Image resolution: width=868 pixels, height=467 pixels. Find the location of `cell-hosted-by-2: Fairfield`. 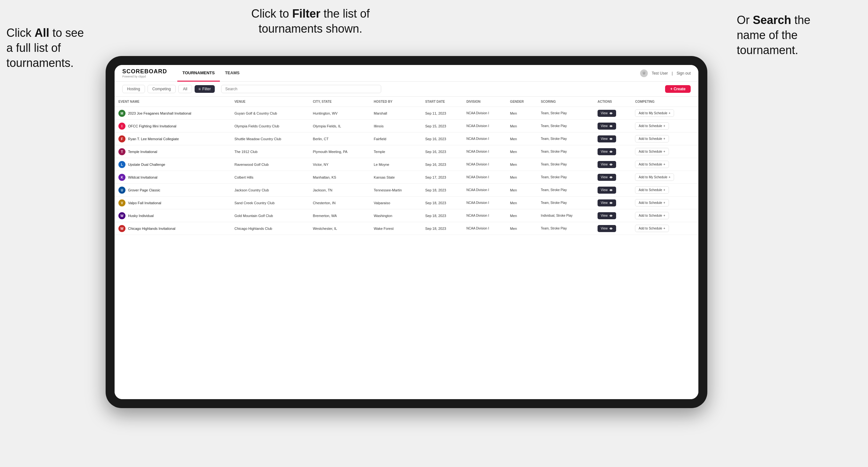

cell-hosted-by-2: Fairfield is located at coordinates (396, 139).